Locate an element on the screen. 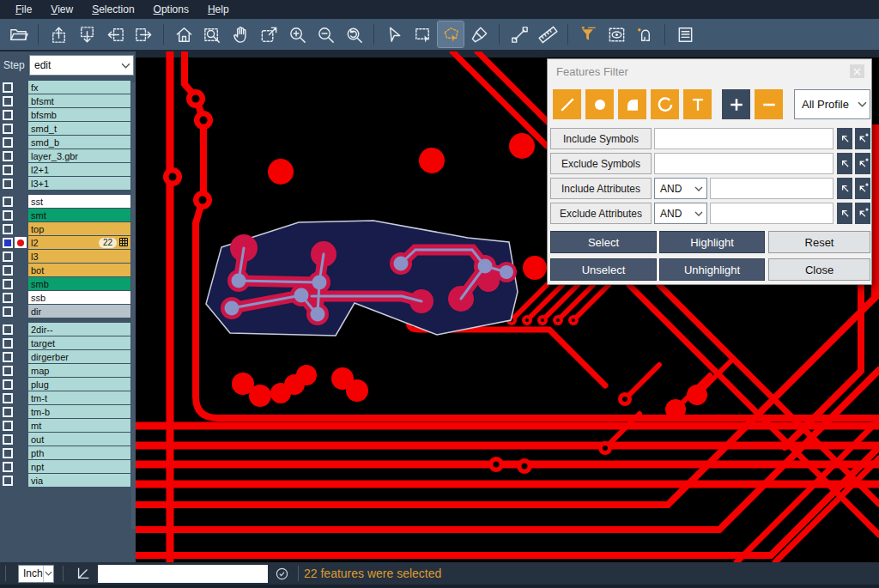  layer-name-cell: dir is located at coordinates (79, 311).